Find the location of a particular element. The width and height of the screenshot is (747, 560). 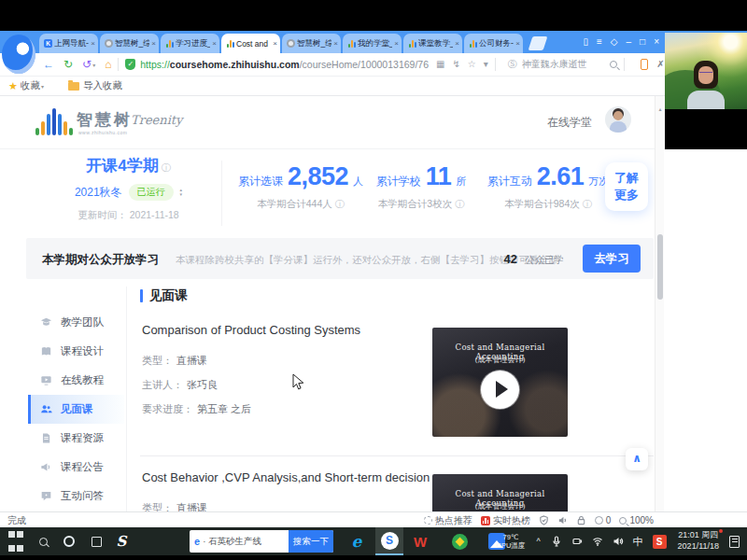

screenshot-icon: ✗ is located at coordinates (660, 64).